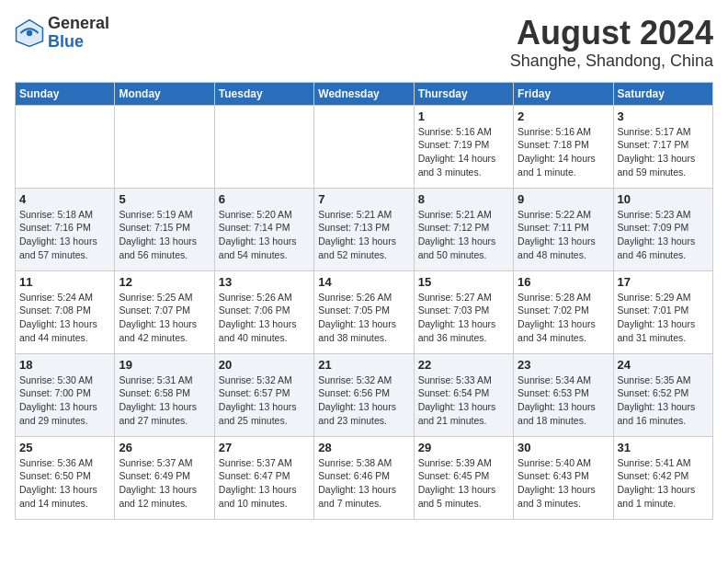 The height and width of the screenshot is (563, 728). Describe the element at coordinates (563, 401) in the screenshot. I see `day-detail: Sunrise: 5:34 AM Sunset: 6:53 PM Dayligh…` at that location.